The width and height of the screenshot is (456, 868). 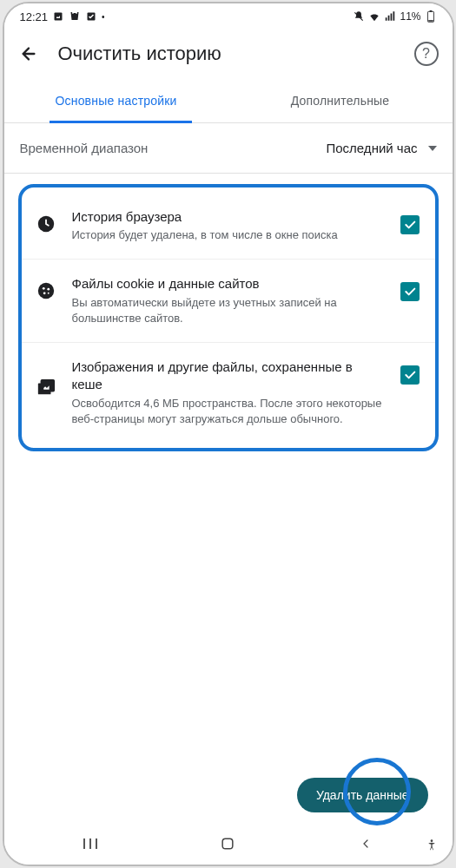 What do you see at coordinates (29, 54) in the screenshot?
I see `back-button` at bounding box center [29, 54].